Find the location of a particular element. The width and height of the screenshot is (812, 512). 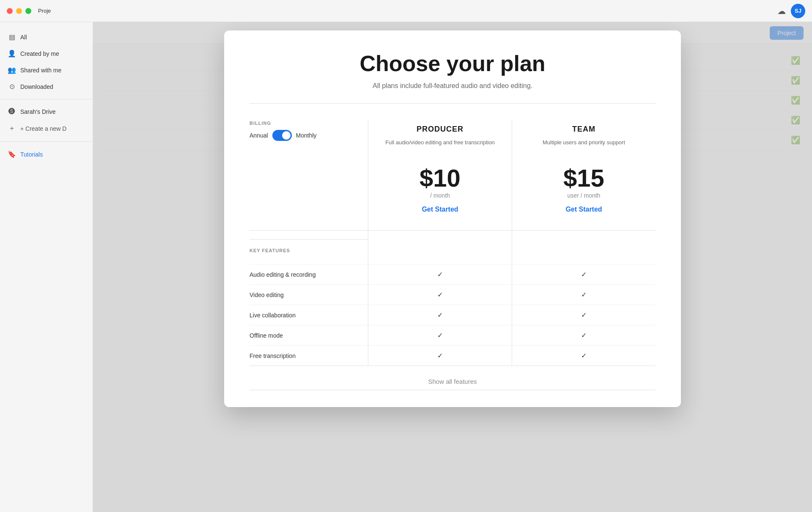

team-price-period: user / month is located at coordinates (584, 195).